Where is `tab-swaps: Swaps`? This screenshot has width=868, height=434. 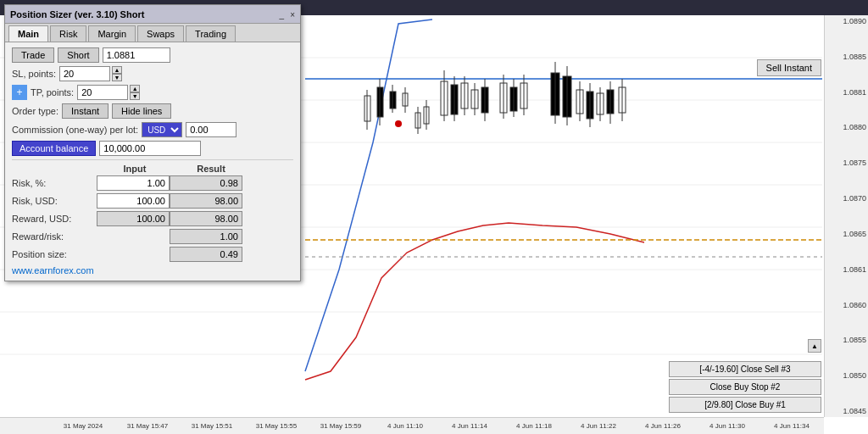
tab-swaps: Swaps is located at coordinates (161, 34).